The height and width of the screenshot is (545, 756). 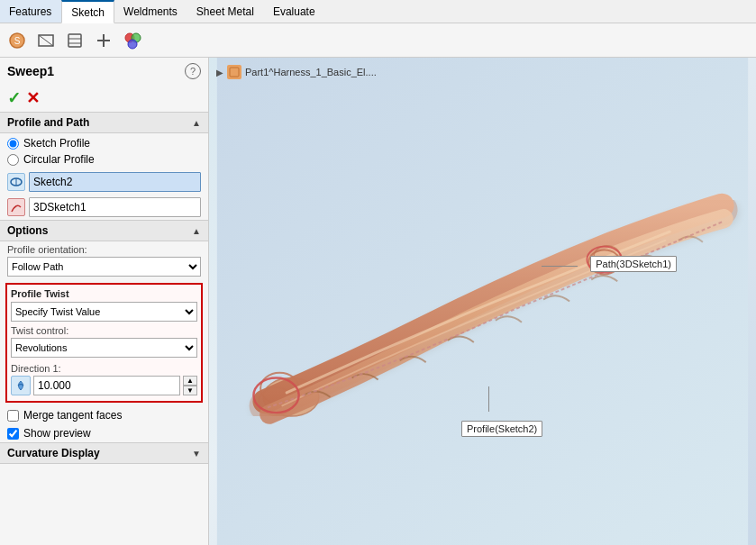 I want to click on direction1-input-wrap: ▲ ▼, so click(x=105, y=386).